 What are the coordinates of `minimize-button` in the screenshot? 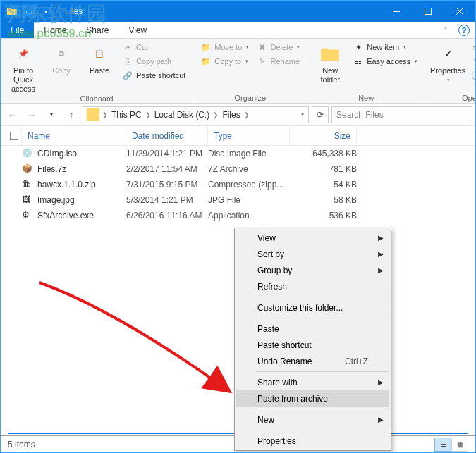 It's located at (396, 11).